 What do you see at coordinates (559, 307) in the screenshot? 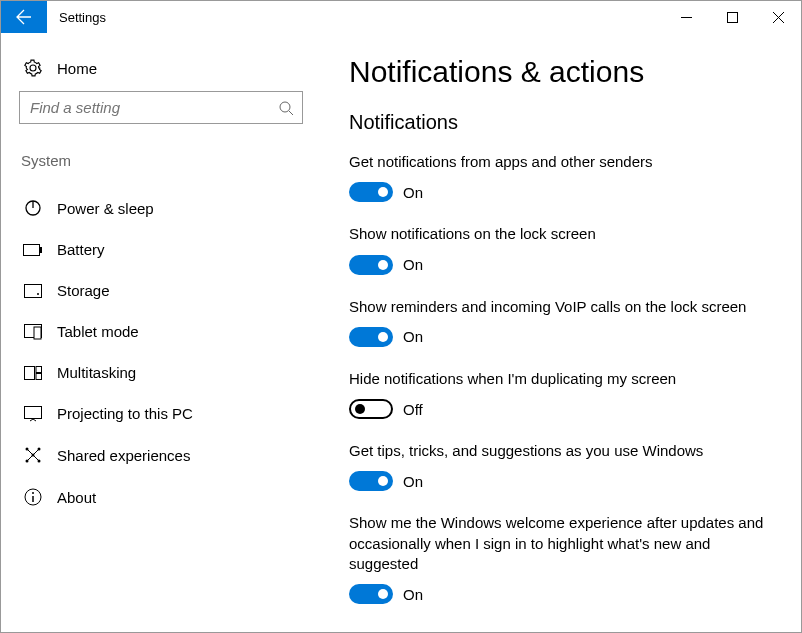
I see `setting-label: Show reminders and incoming VoIP calls o…` at bounding box center [559, 307].